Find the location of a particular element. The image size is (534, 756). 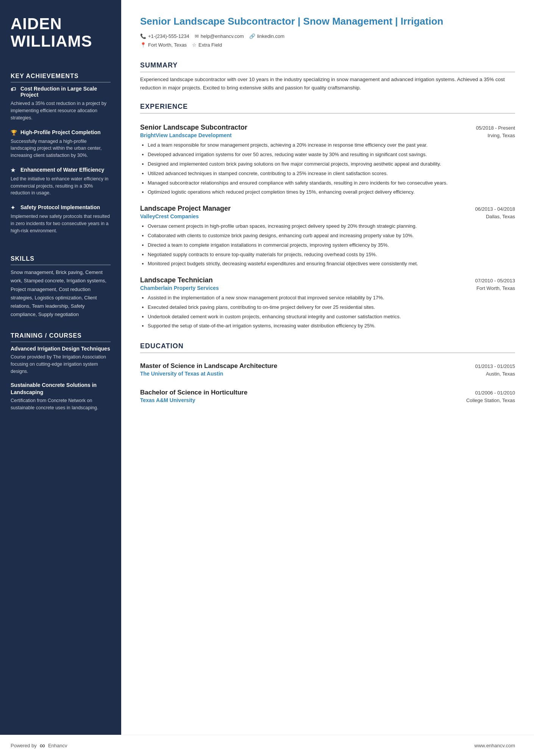

achievement-item: 🏷 Cost Reduction in Large Scale Project … is located at coordinates (61, 103).